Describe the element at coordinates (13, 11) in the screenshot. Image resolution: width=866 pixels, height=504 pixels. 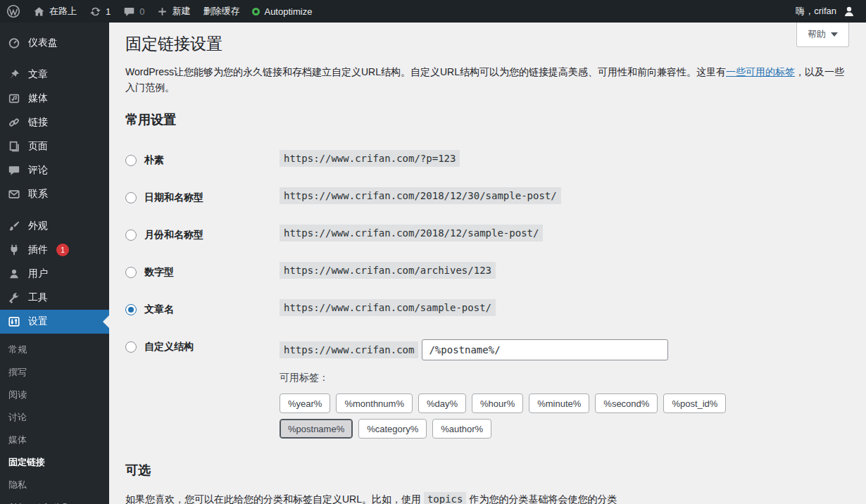
I see `wordpress-logo-menu` at that location.